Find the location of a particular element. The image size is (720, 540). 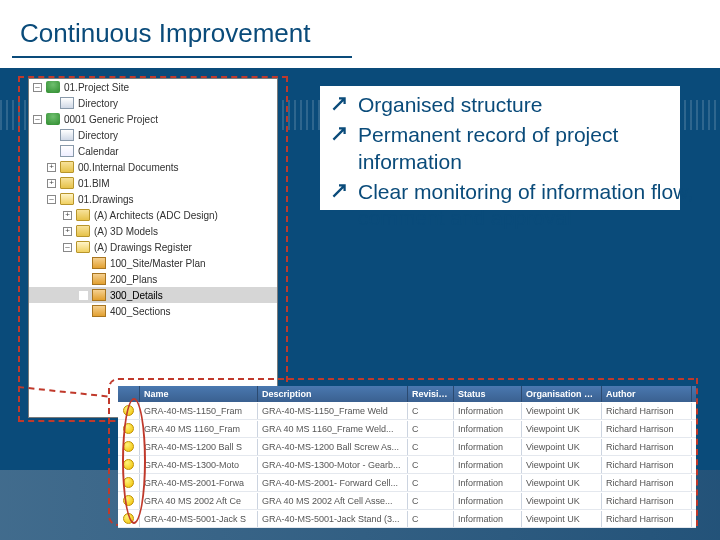

table-cell: GRA 40 MS 1160_Fram is located at coordinates (199, 429).